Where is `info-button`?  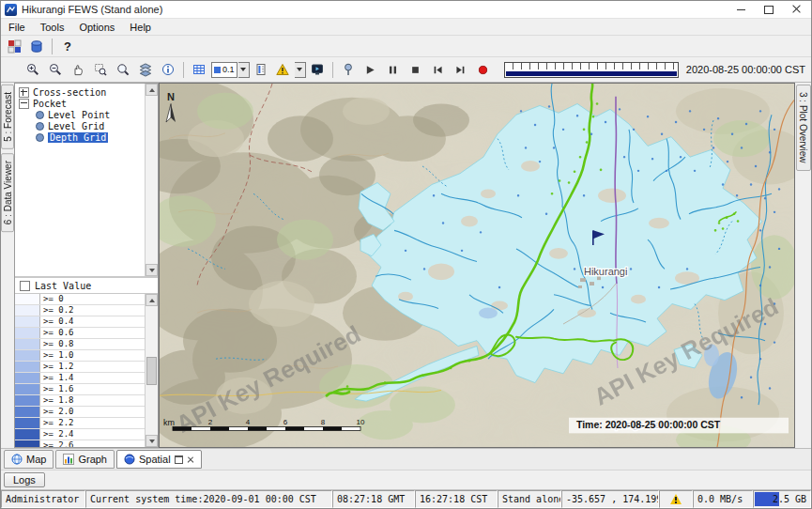 info-button is located at coordinates (168, 69).